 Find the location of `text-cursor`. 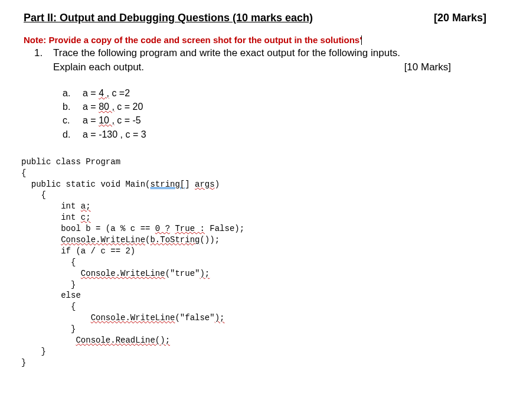

text-cursor is located at coordinates (361, 40).